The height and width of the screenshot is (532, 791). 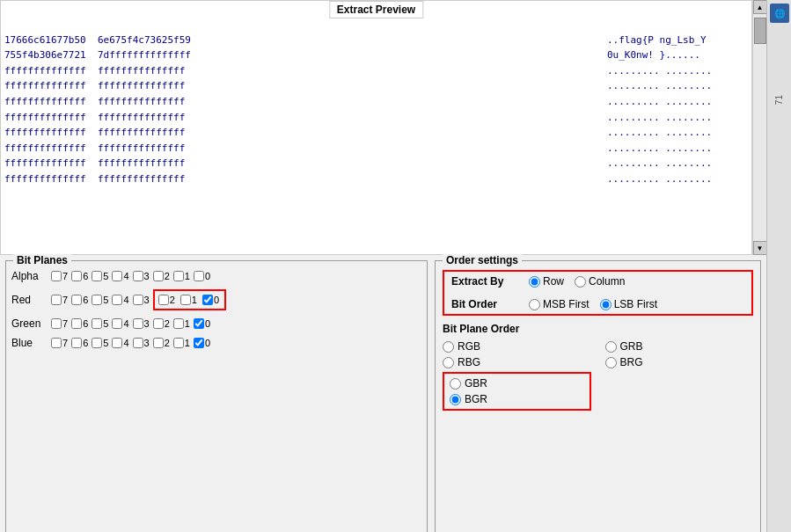 What do you see at coordinates (760, 31) in the screenshot?
I see `scroll-thumb` at bounding box center [760, 31].